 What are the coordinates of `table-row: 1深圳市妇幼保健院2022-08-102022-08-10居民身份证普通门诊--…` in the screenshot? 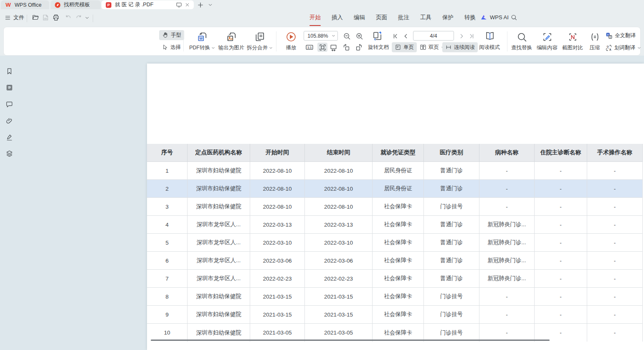 It's located at (395, 171).